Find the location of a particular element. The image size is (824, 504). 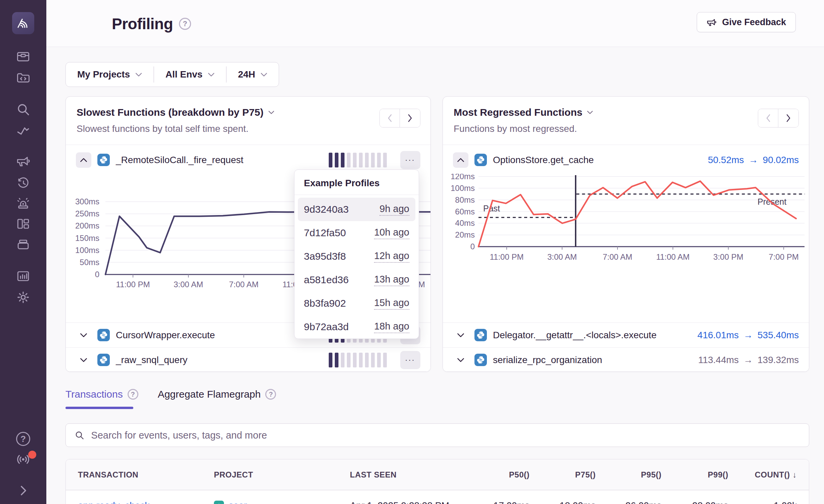

search-icon is located at coordinates (79, 435).